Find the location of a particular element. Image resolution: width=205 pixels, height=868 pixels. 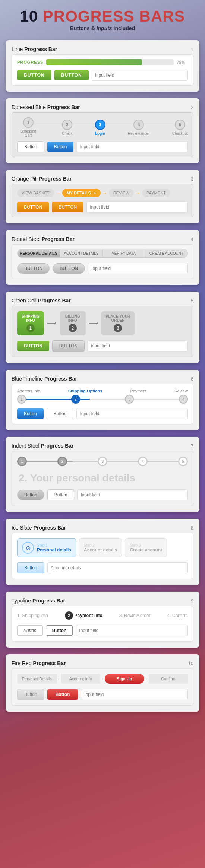

page-subtitle: Buttons & Inputs included is located at coordinates (102, 28).